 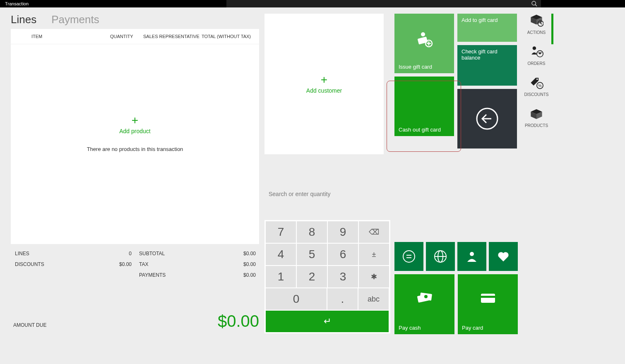 What do you see at coordinates (343, 254) in the screenshot?
I see `key-6: 6` at bounding box center [343, 254].